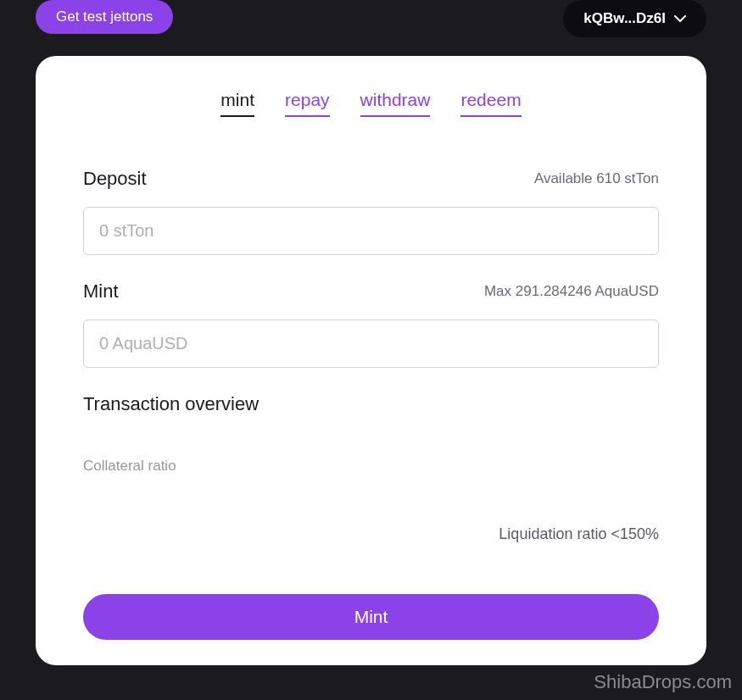 The width and height of the screenshot is (742, 700). What do you see at coordinates (371, 231) in the screenshot?
I see `deposit-input` at bounding box center [371, 231].